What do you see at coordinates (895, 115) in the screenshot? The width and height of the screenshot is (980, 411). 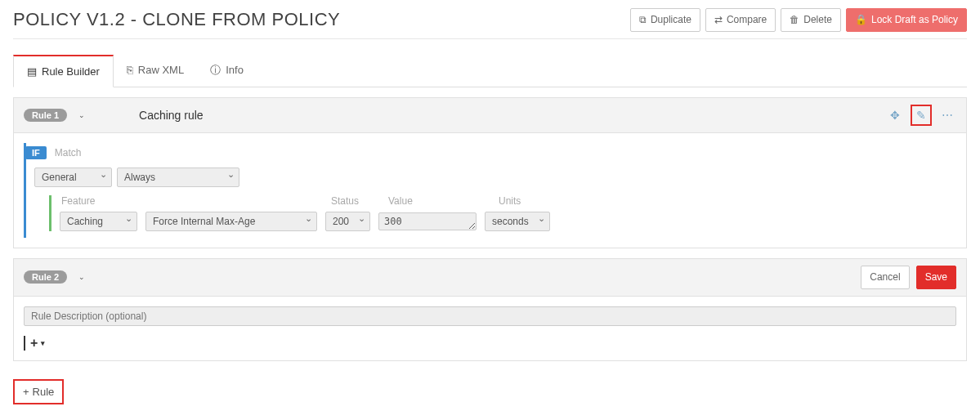 I see `move-icon: ✥` at bounding box center [895, 115].